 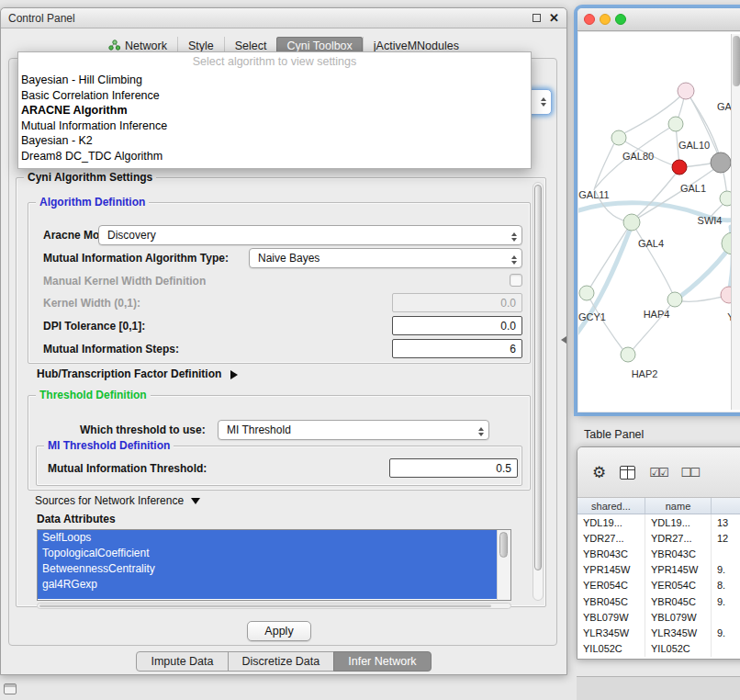 What do you see at coordinates (42, 18) in the screenshot?
I see `window-title: Control Panel` at bounding box center [42, 18].